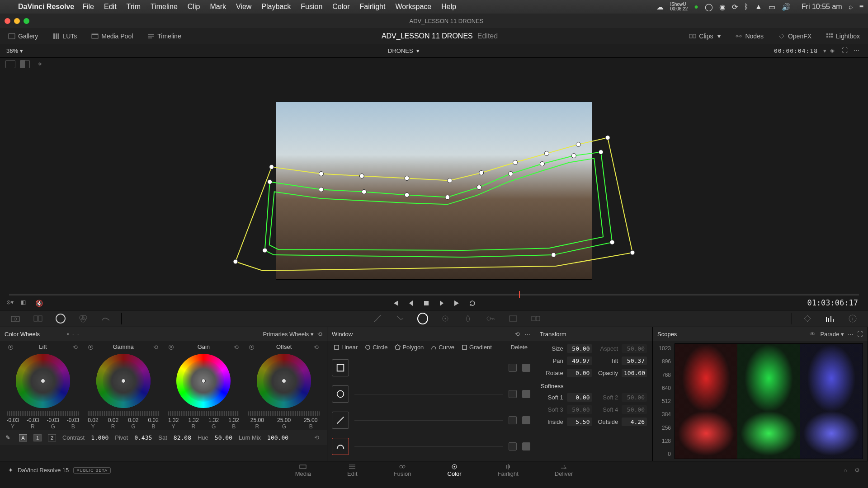 This screenshot has width=868, height=488. What do you see at coordinates (204, 413) in the screenshot?
I see `gain-jog` at bounding box center [204, 413].